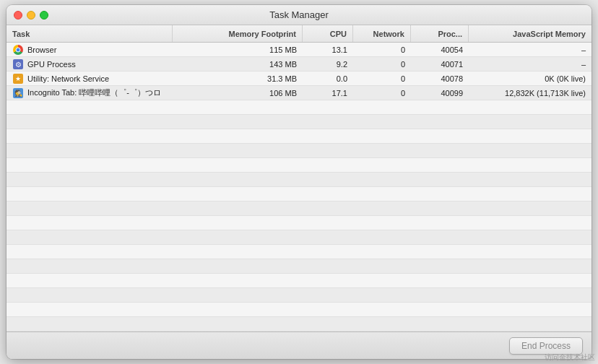 The height and width of the screenshot is (364, 598). Describe the element at coordinates (328, 78) in the screenshot. I see `cell-cpu: 0.0` at that location.